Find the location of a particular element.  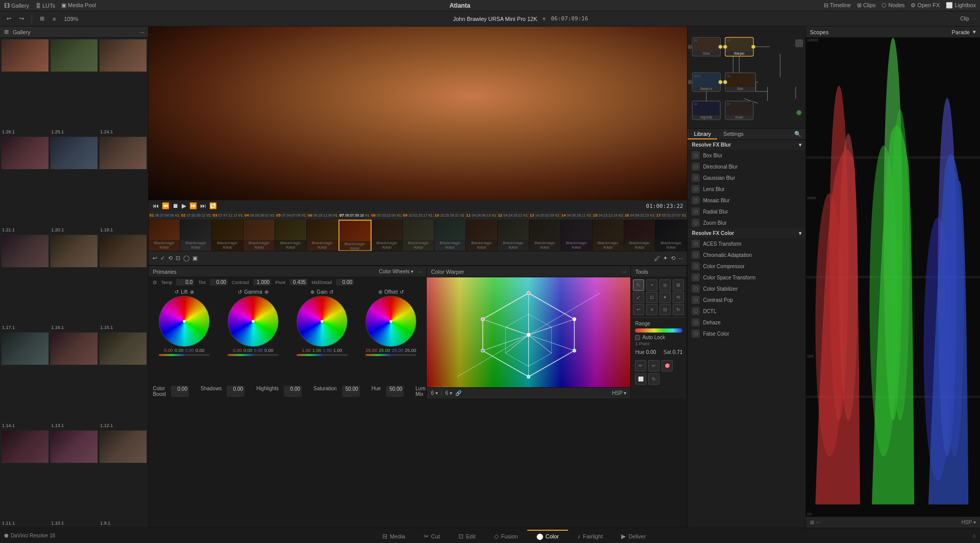

color-tool-btn: ▣ is located at coordinates (195, 258).